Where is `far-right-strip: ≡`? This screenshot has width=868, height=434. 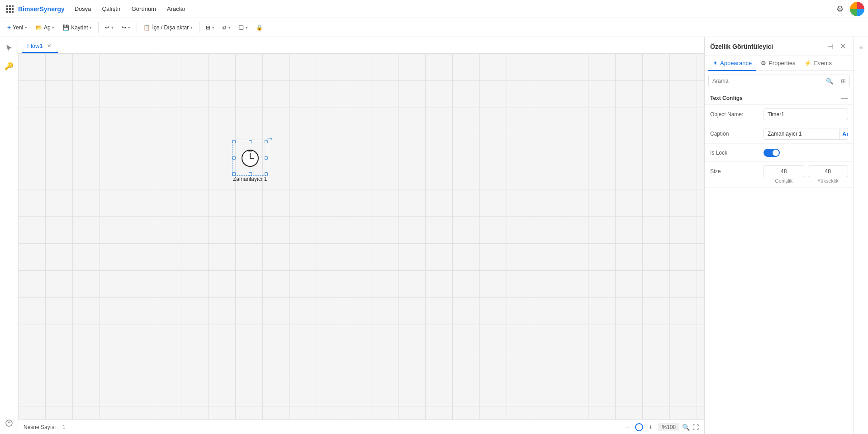 far-right-strip: ≡ is located at coordinates (861, 236).